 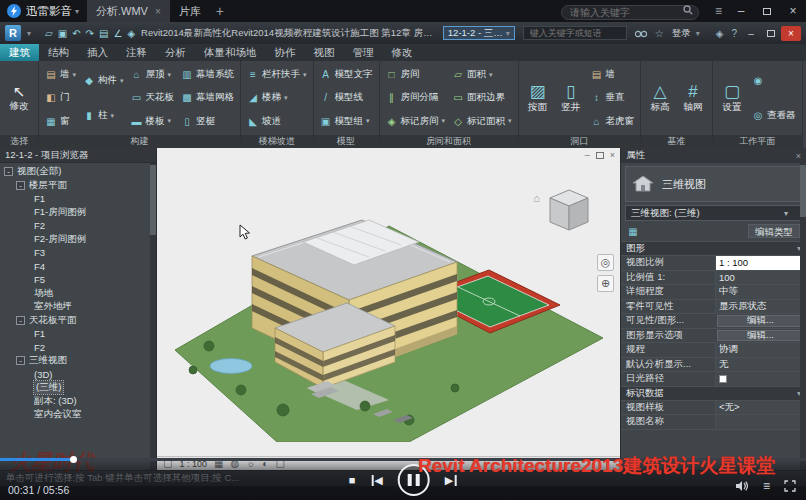 I want to click on model-text-button: A模型文字, so click(x=346, y=74).